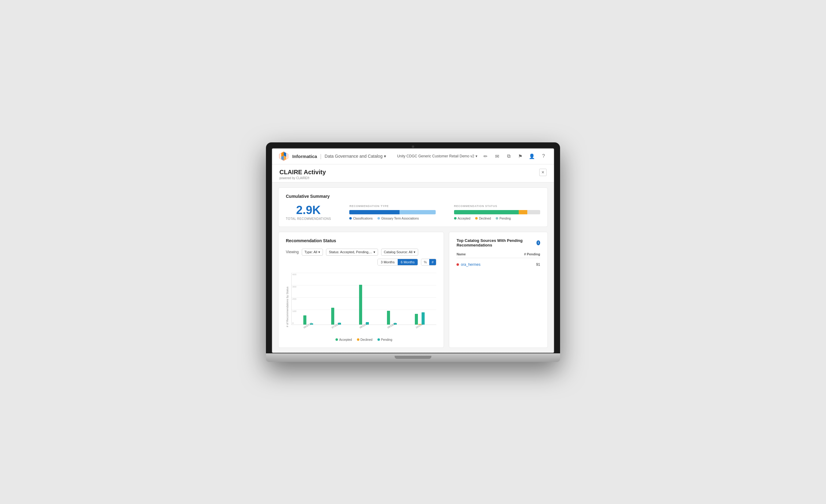 The width and height of the screenshot is (826, 504). I want to click on catalog-source-filter-dropdown: Catalog Source: All ▾, so click(400, 252).